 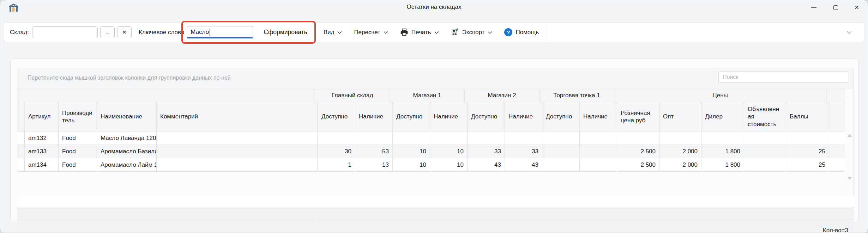 I want to click on menu-help: ? Помощь, so click(x=522, y=32).